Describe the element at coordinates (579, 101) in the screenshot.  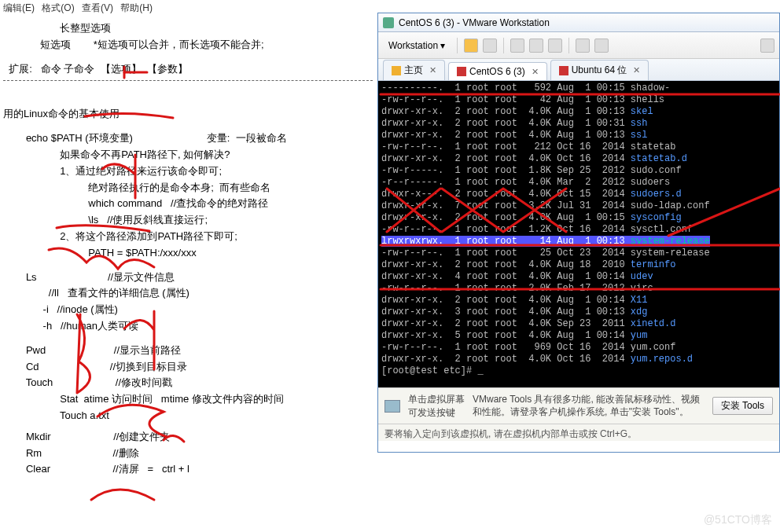
I see `terminal-line: -rw-r--r--. 1 root root 42 Aug 1 00:13 s…` at that location.